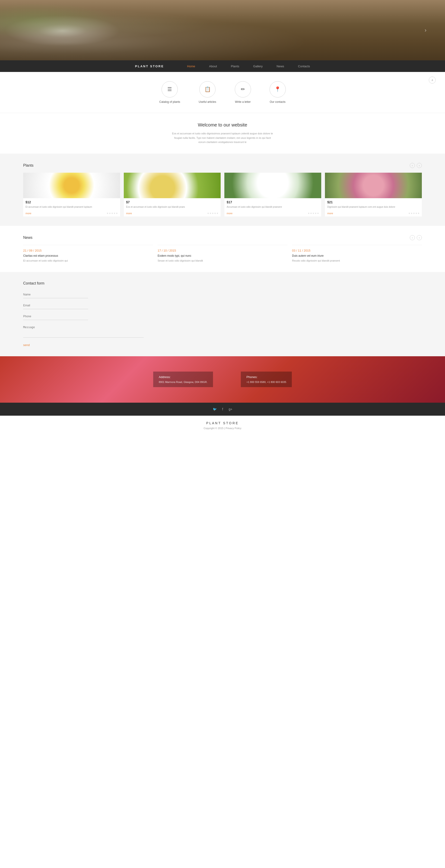  I want to click on icons-section: ∧ ☰ Catalog of plants 📋 Useful articles …, so click(222, 92).